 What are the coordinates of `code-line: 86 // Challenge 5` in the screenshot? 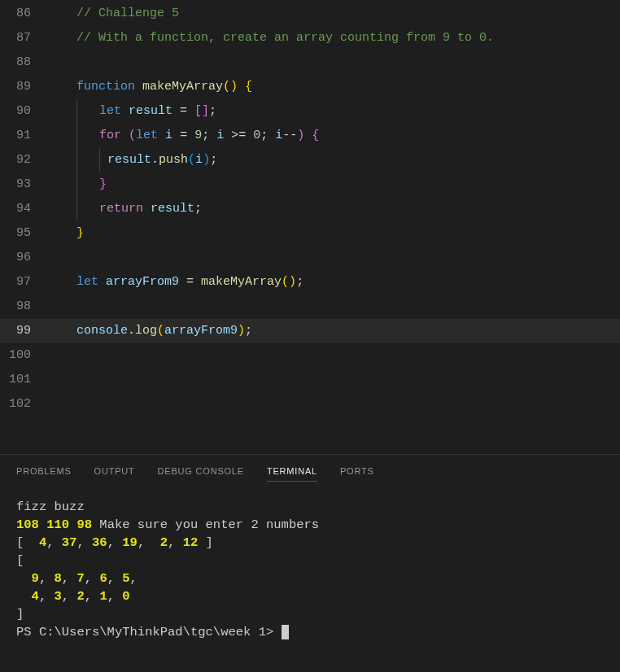 It's located at (310, 14).